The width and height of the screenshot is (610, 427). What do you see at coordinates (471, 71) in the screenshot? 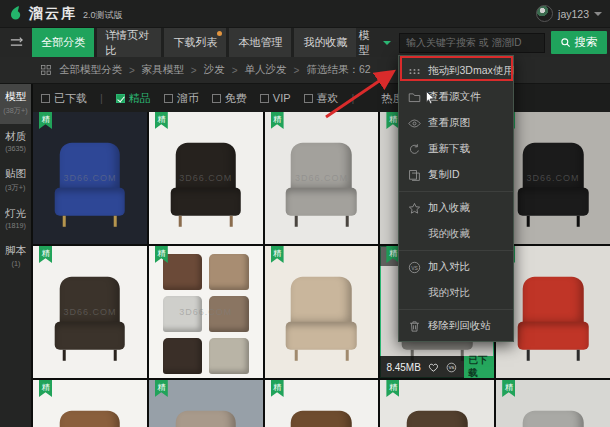
I see `menu-item-label: 拖动到3Dmax使用` at bounding box center [471, 71].